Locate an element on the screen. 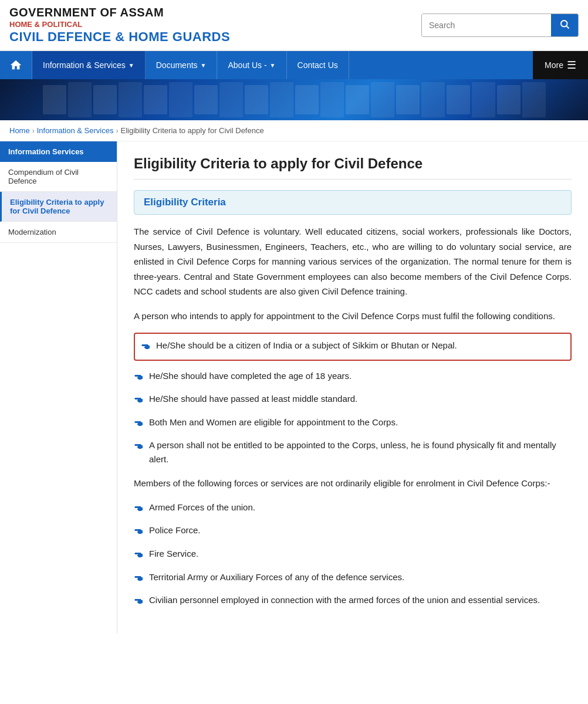  ineligible-item-2: 🖜 Police Force. is located at coordinates (353, 532).